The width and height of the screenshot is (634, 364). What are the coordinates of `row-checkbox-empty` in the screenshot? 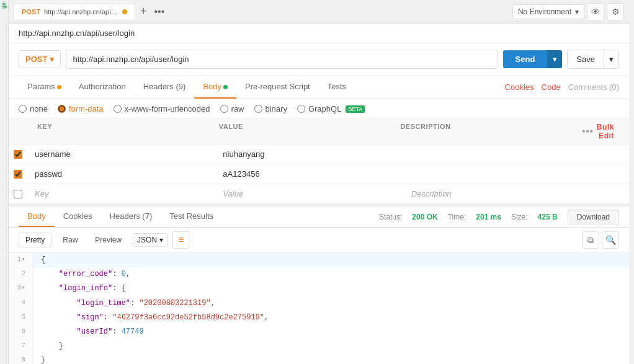 It's located at (18, 194).